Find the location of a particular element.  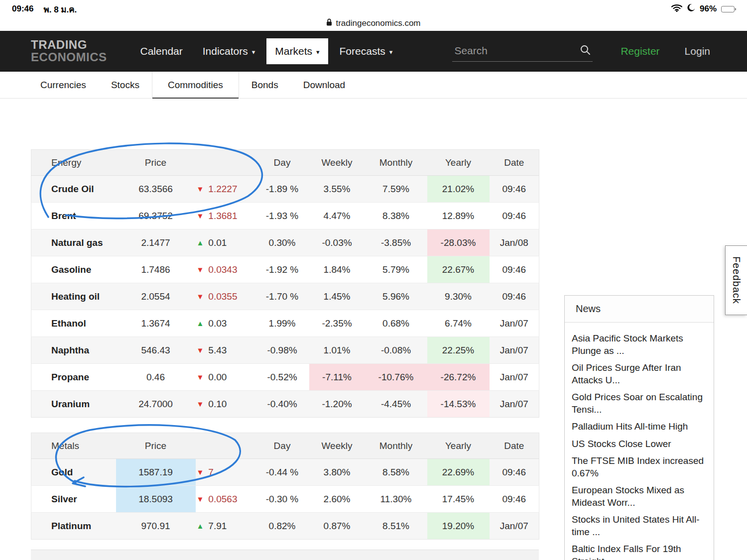

change-cell: ▼1.2227 is located at coordinates (226, 189).